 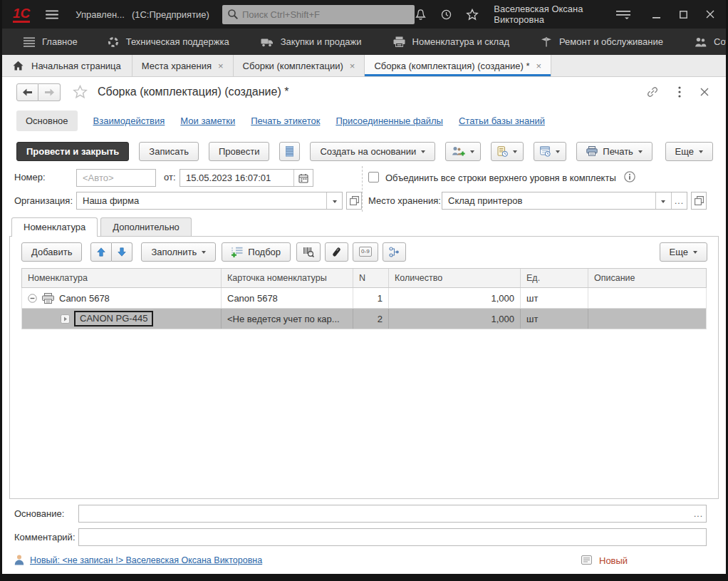 I want to click on nav-my-notes: Мои заметки, so click(x=208, y=121).